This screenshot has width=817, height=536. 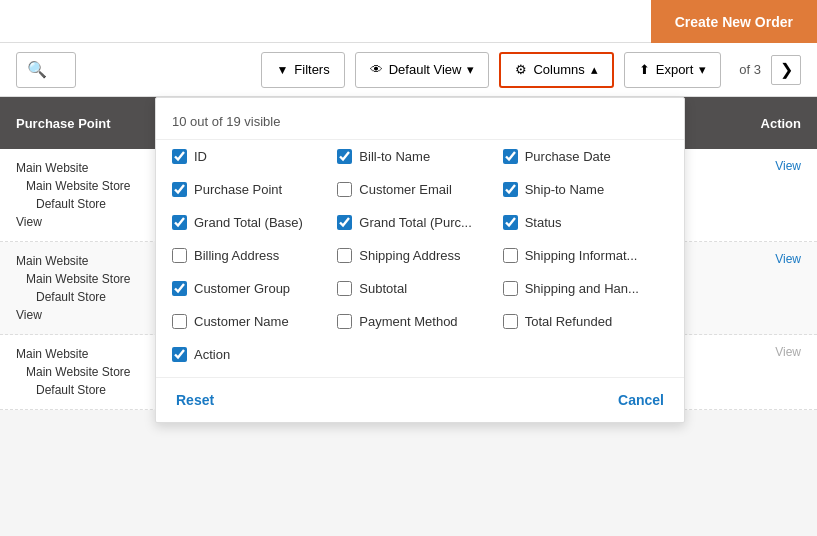 What do you see at coordinates (644, 70) in the screenshot?
I see `export-icon: ⬆` at bounding box center [644, 70].